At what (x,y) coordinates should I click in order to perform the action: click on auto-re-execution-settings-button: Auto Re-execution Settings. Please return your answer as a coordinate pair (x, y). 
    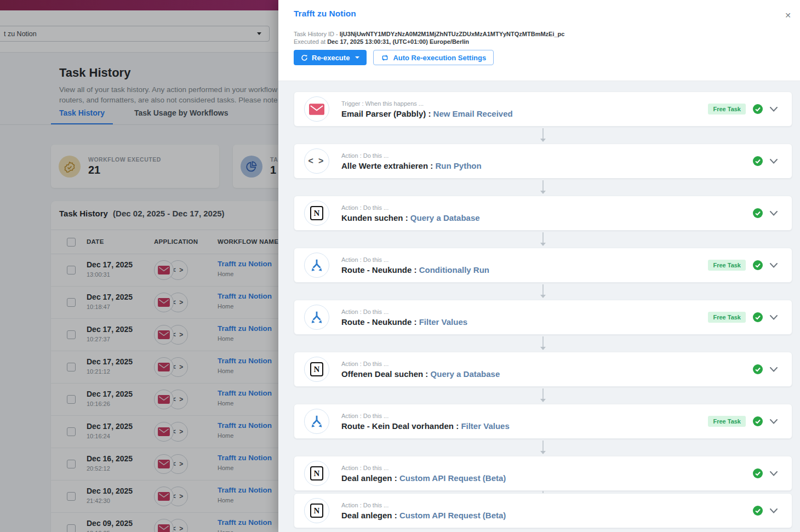
    Looking at the image, I should click on (433, 58).